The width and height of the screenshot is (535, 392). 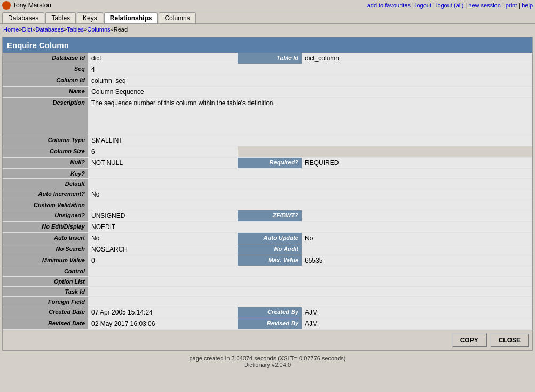 I want to click on column-id-label: Column Id, so click(x=45, y=81).